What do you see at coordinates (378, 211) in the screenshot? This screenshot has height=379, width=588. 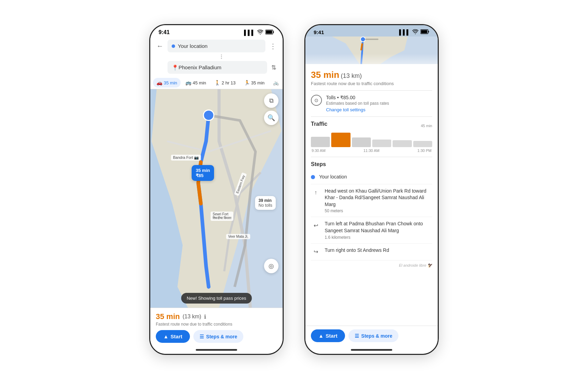 I see `step-1-dist: 50 meters` at bounding box center [378, 211].